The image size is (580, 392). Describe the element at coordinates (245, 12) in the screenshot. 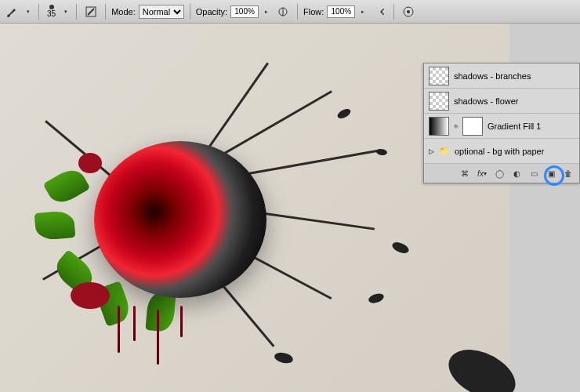

I see `opacity-input` at that location.